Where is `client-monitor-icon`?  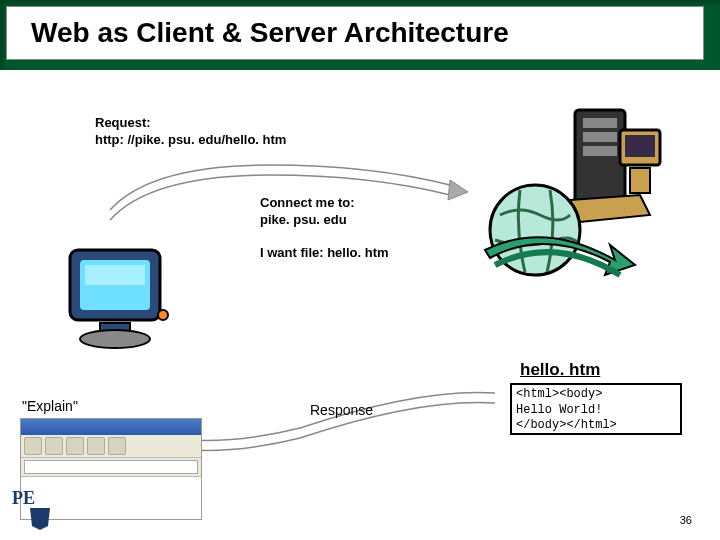
client-monitor-icon is located at coordinates (120, 300).